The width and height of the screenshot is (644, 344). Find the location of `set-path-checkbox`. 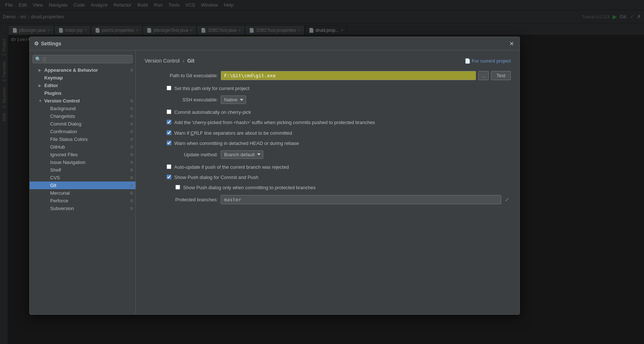

set-path-checkbox is located at coordinates (169, 88).